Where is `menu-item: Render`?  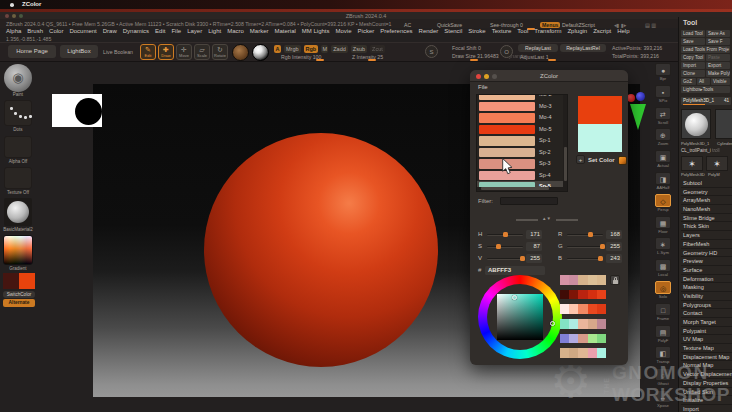 menu-item: Render is located at coordinates (429, 32).